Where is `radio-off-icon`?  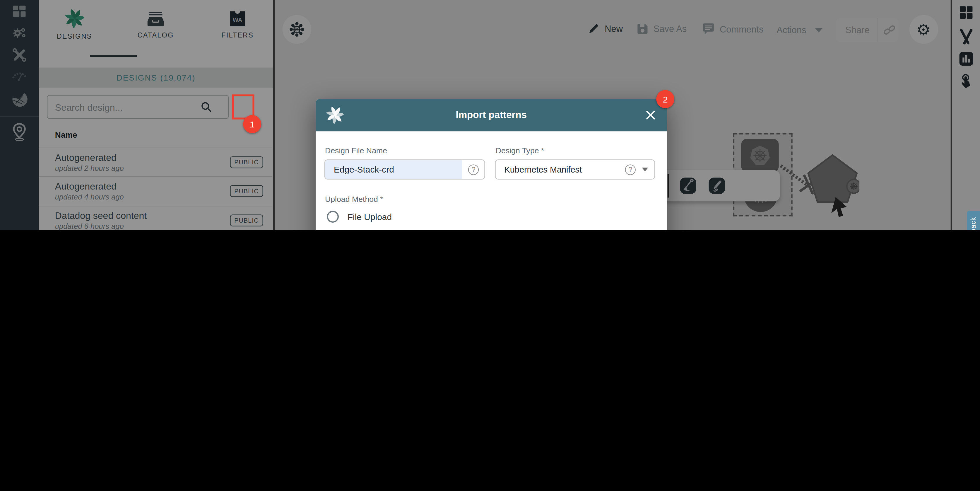
radio-off-icon is located at coordinates (332, 217).